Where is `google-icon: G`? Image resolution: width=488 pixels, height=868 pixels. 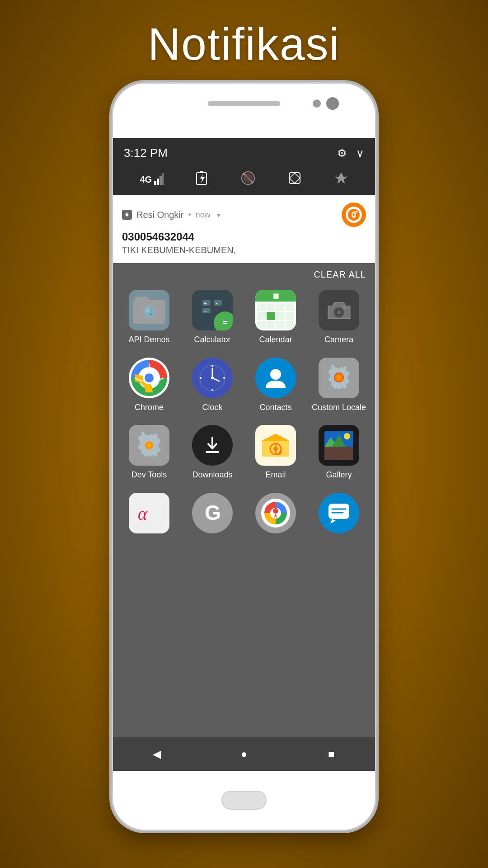
google-icon: G is located at coordinates (212, 513).